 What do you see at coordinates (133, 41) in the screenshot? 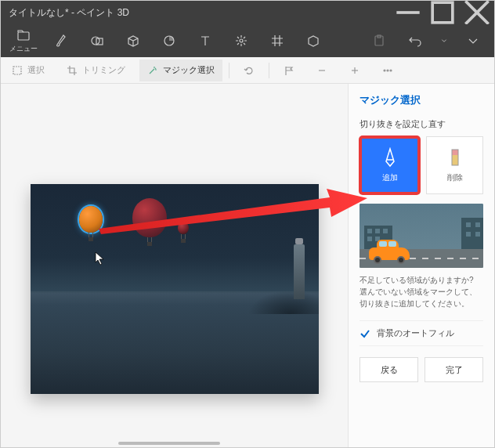
I see `3d-shapes-button` at bounding box center [133, 41].